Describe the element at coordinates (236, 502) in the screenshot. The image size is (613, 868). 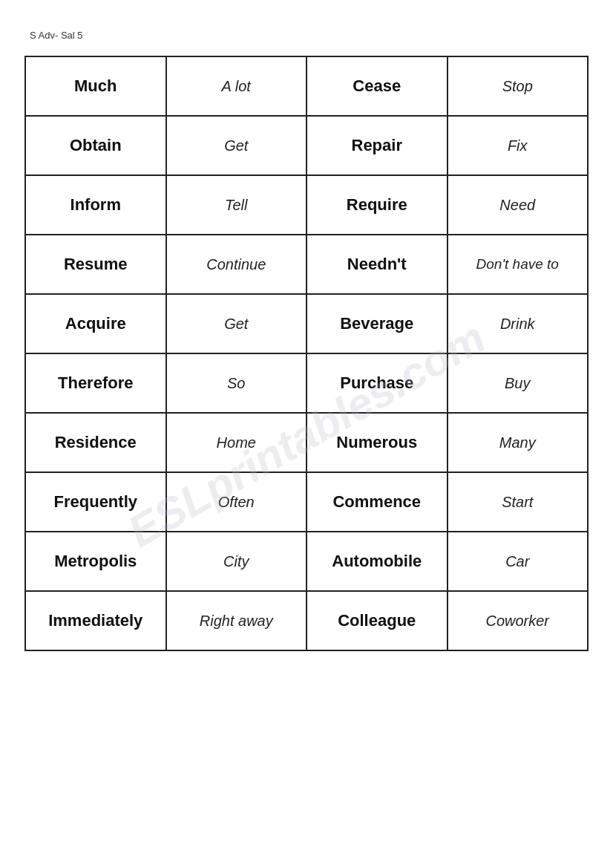
I see `def-7-1: Often` at that location.